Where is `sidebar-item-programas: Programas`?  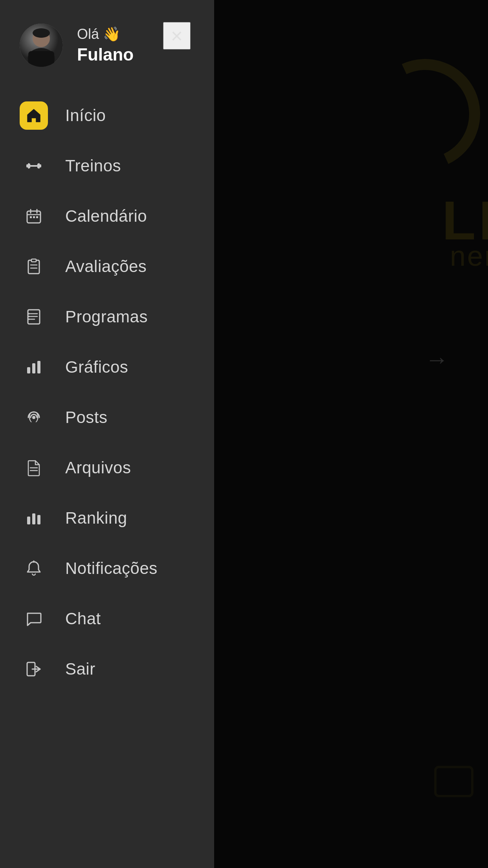 sidebar-item-programas: Programas is located at coordinates (107, 317).